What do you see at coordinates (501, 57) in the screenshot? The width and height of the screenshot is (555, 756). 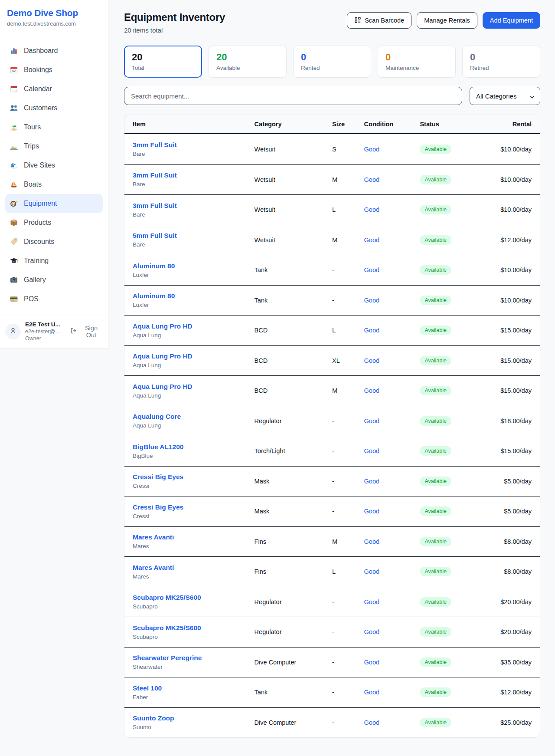 I see `stat-value: 0` at bounding box center [501, 57].